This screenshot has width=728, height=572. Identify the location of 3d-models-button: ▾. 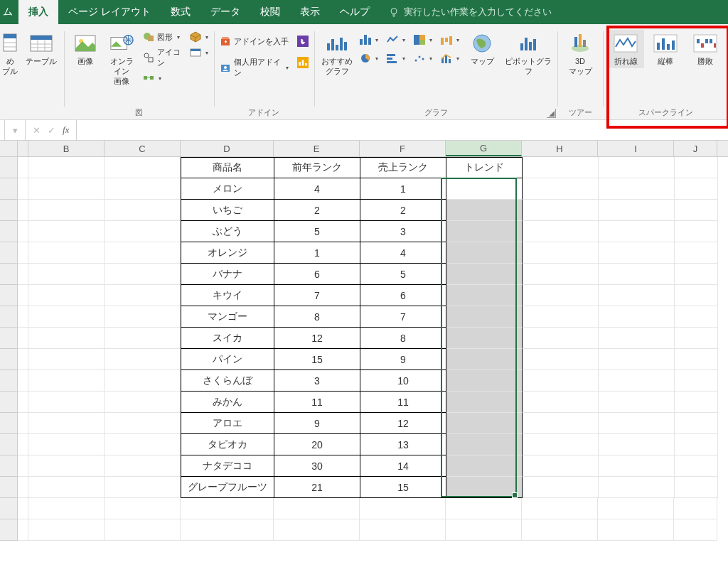
(199, 37).